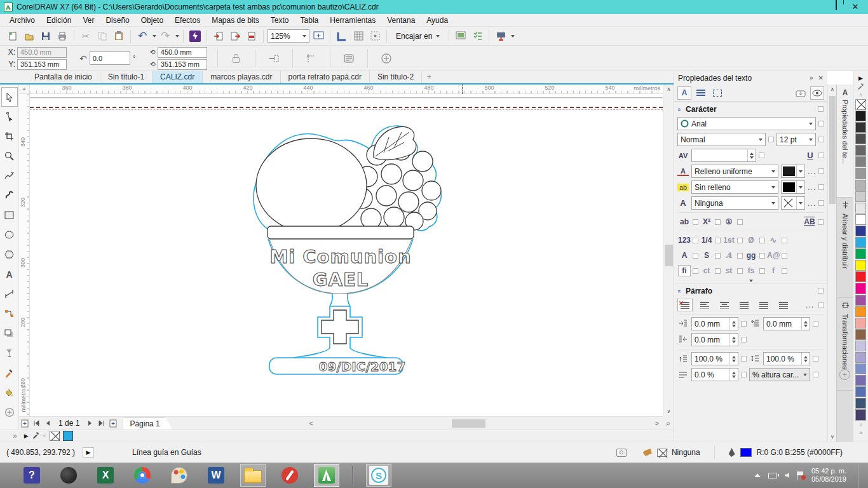 The image size is (868, 488). Describe the element at coordinates (695, 240) in the screenshot. I see `ot-figures-checkbox` at that location.